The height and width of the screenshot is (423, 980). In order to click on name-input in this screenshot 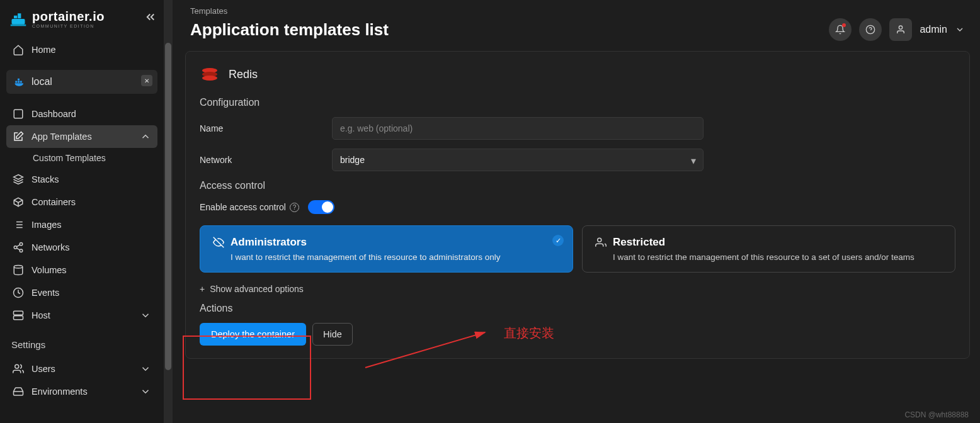, I will do `click(518, 128)`.